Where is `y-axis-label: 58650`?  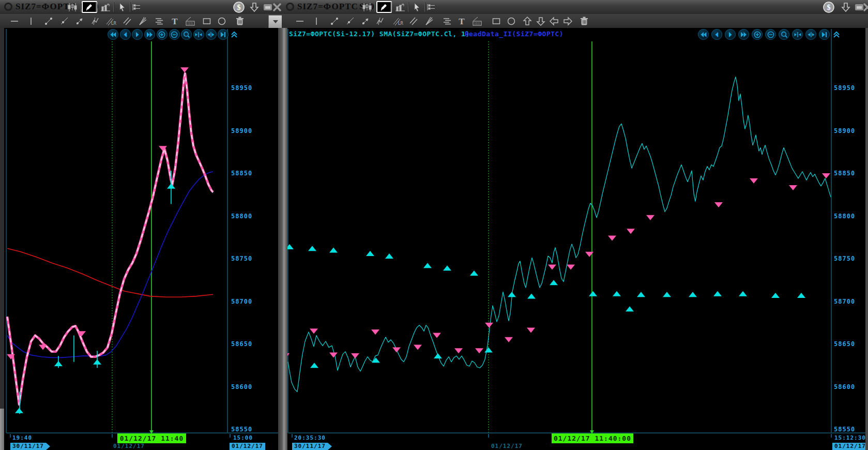
y-axis-label: 58650 is located at coordinates (242, 344).